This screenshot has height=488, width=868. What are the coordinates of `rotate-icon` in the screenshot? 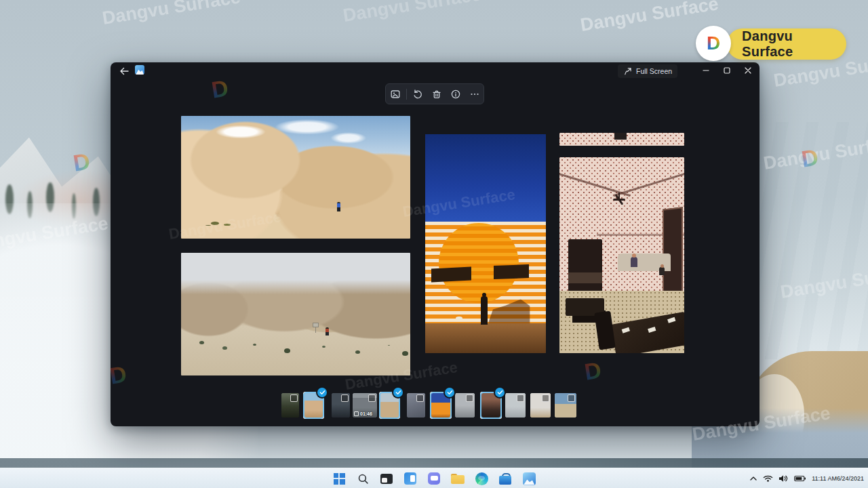 It's located at (418, 94).